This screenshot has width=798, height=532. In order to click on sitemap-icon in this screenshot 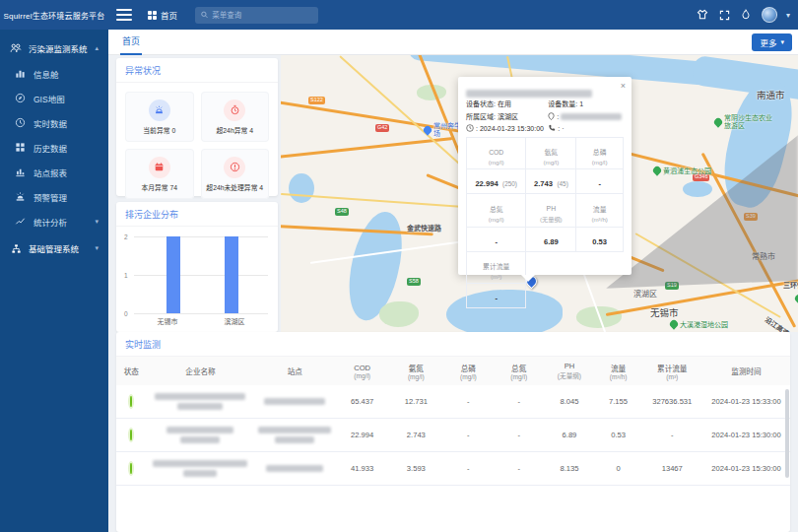, I will do `click(16, 248)`.